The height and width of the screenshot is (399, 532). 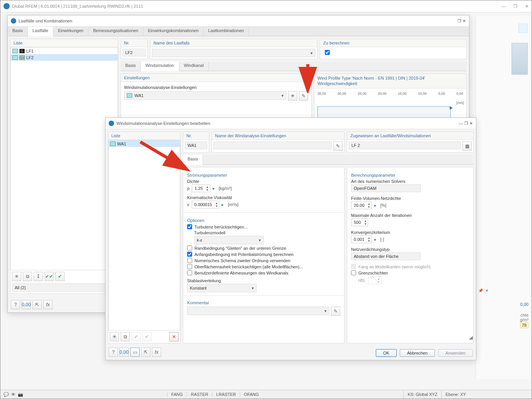 What do you see at coordinates (60, 276) in the screenshot?
I see `check2-icon: ✔` at bounding box center [60, 276].